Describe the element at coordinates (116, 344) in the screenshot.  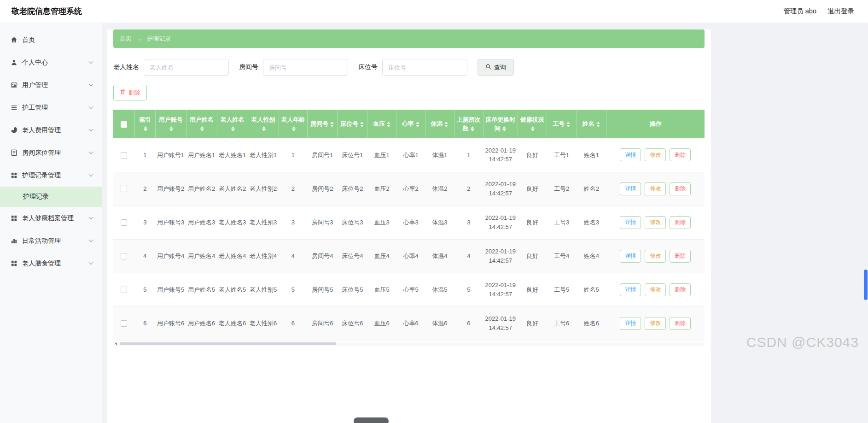
I see `scroll-left-arrow-icon` at that location.